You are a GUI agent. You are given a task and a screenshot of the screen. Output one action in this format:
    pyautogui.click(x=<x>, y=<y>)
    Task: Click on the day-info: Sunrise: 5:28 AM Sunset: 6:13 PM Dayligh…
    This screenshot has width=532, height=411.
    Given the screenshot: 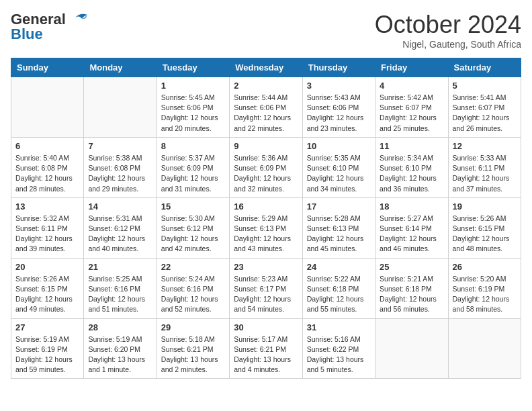 What is the action you would take?
    pyautogui.click(x=339, y=234)
    